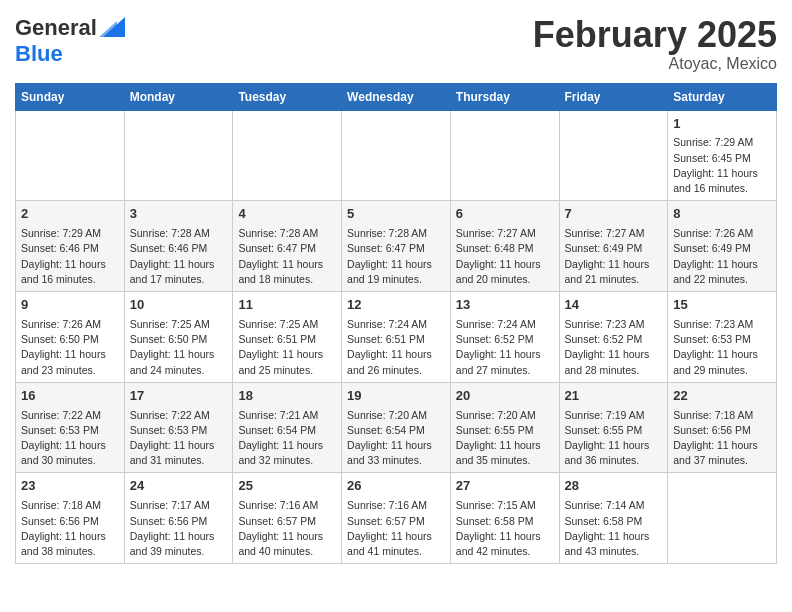 The image size is (792, 612). What do you see at coordinates (70, 518) in the screenshot?
I see `calendar-cell: 23Sunrise: 7:18 AMSunset: 6:56 PMDayligh…` at bounding box center [70, 518].